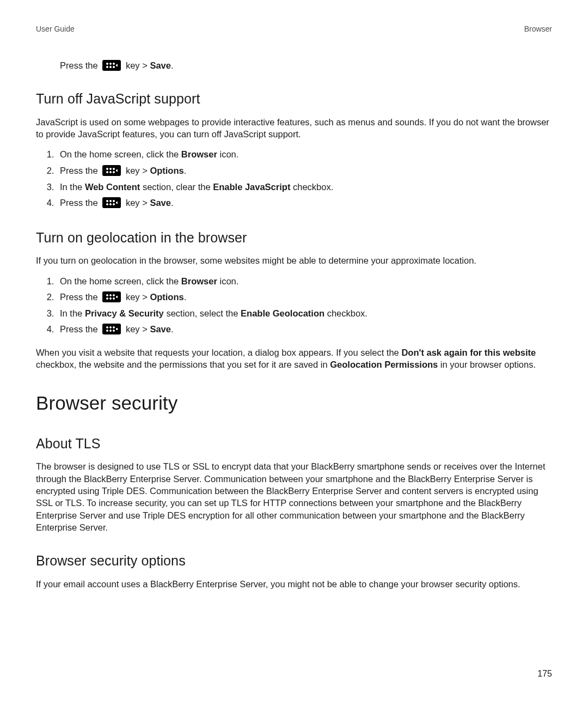 Image resolution: width=588 pixels, height=706 pixels. What do you see at coordinates (176, 187) in the screenshot?
I see `text-fragment: section, clear the` at bounding box center [176, 187].